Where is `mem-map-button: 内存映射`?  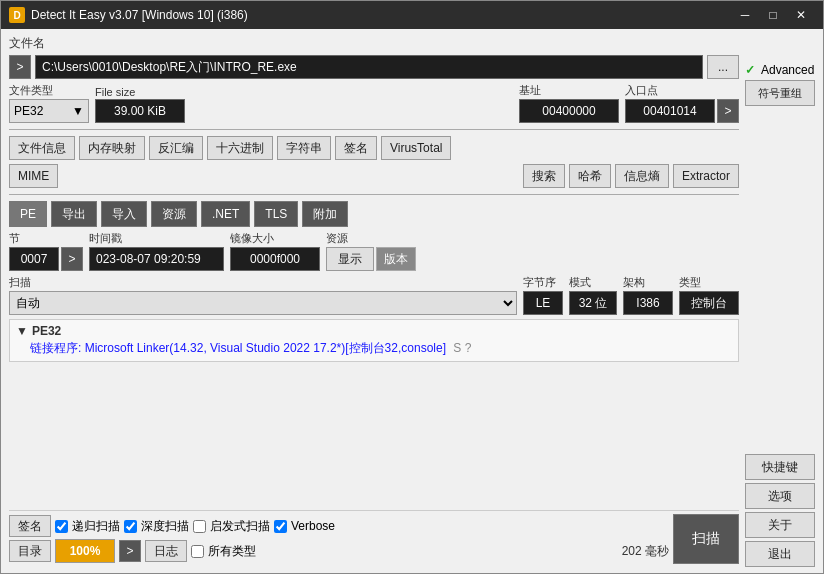 mem-map-button: 内存映射 is located at coordinates (112, 148).